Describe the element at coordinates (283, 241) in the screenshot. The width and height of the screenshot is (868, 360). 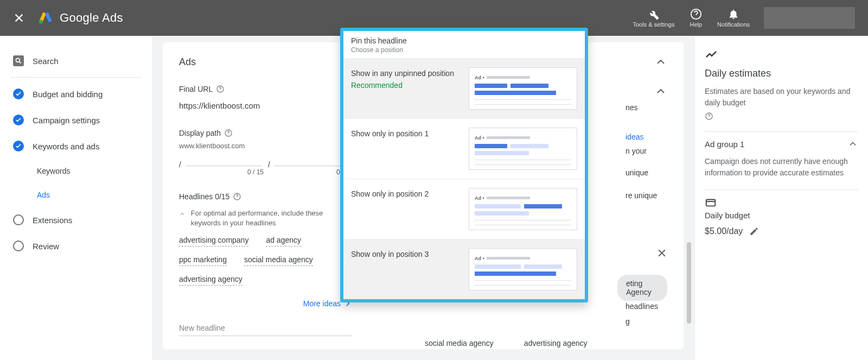
I see `keyword-chip: ad agency` at that location.